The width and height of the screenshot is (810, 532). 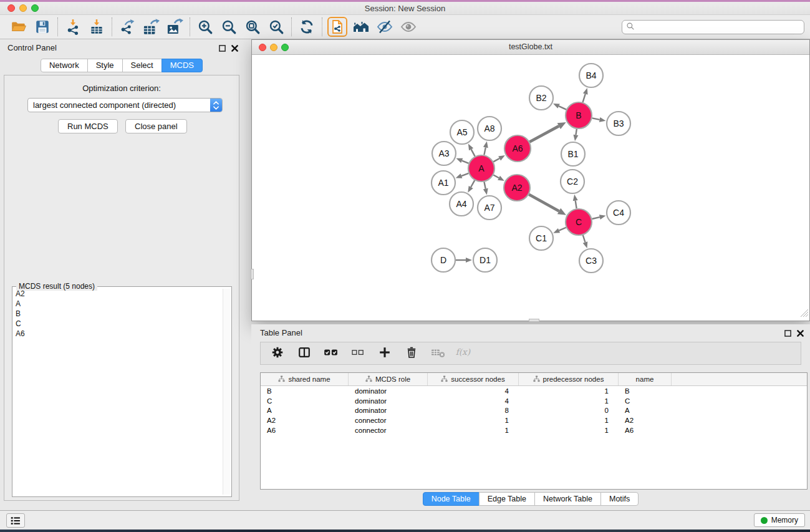 What do you see at coordinates (304, 379) in the screenshot?
I see `column-header-shared-name: shared name` at bounding box center [304, 379].